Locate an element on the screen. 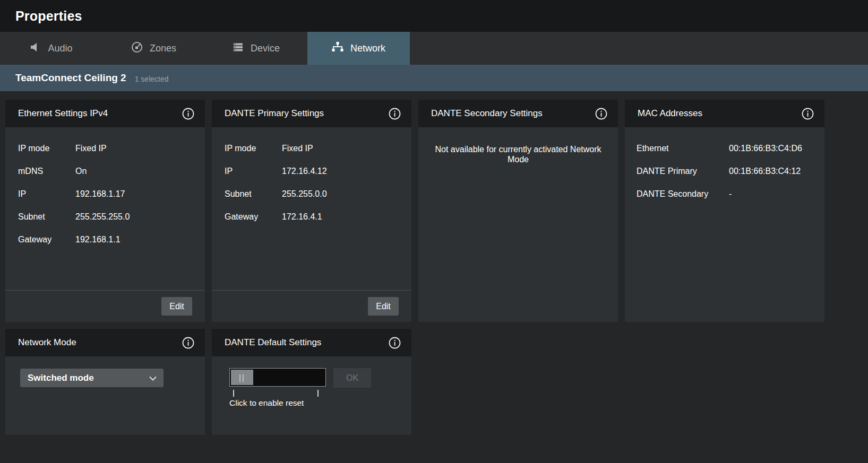  setting-value: 172.16.4.1 is located at coordinates (340, 217).